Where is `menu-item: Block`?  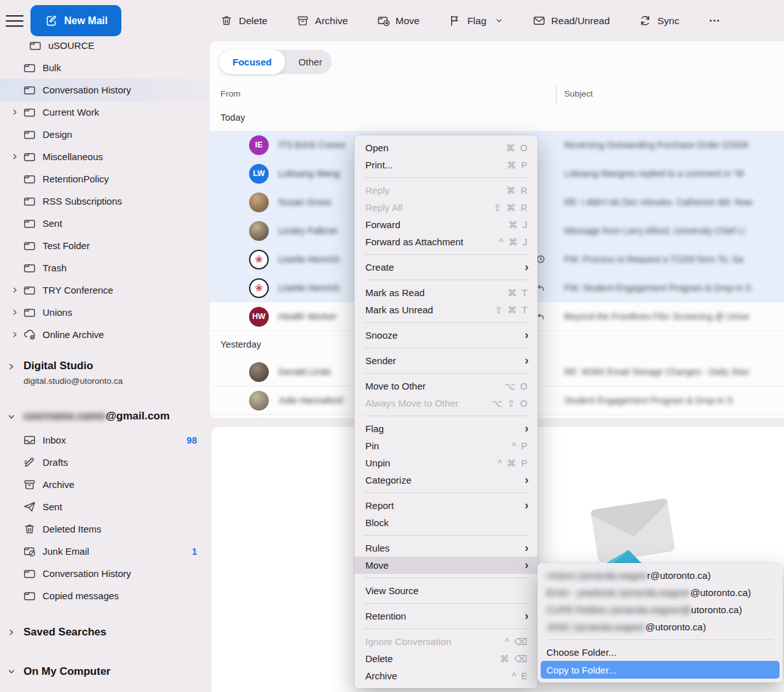
menu-item: Block is located at coordinates (446, 522).